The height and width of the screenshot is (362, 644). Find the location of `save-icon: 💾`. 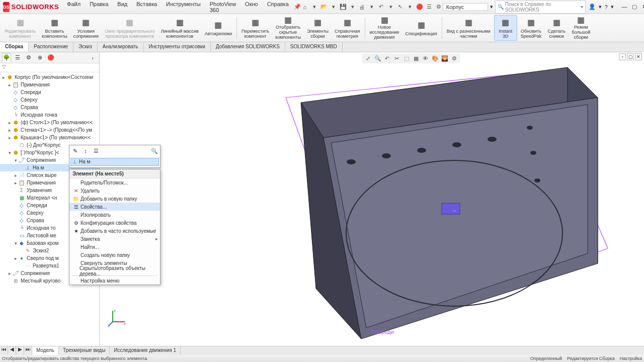

save-icon: 💾 is located at coordinates (343, 7).